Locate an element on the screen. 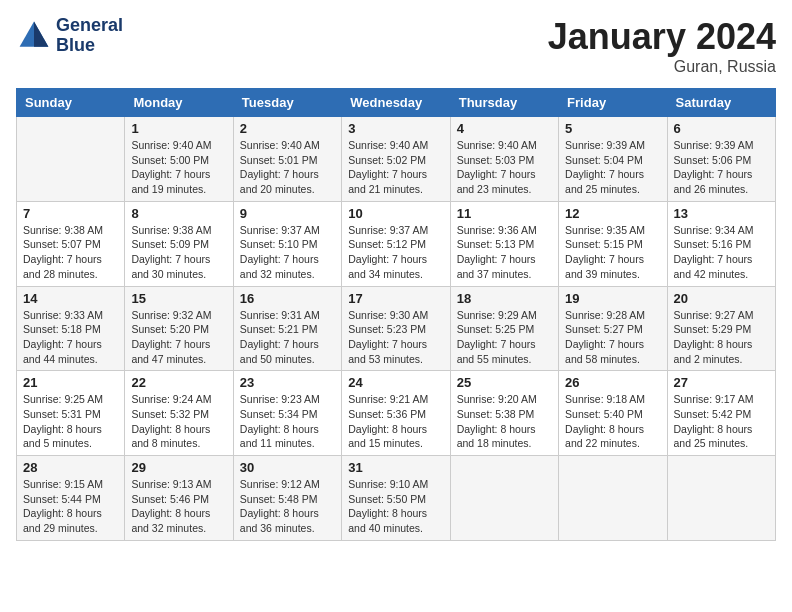  day-cell: 17Sunrise: 9:30 AM Sunset: 5:23 PM Dayli… is located at coordinates (396, 328).